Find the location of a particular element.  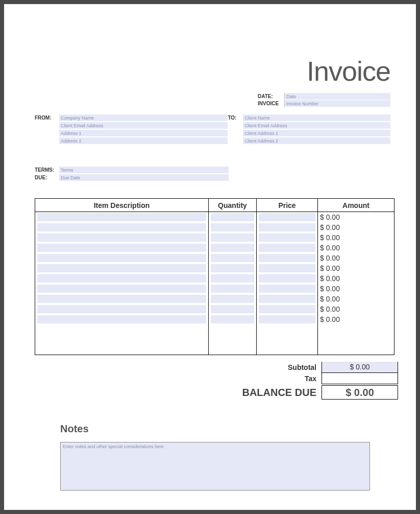

header-price: Price is located at coordinates (287, 205).